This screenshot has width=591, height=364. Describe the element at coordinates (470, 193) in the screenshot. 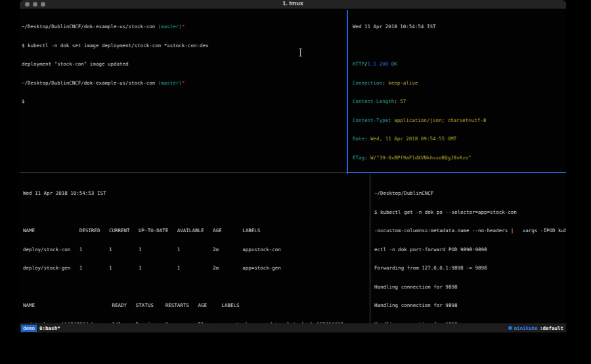

I see `cwd-path: ~/Desktop/DublinCNCF` at that location.